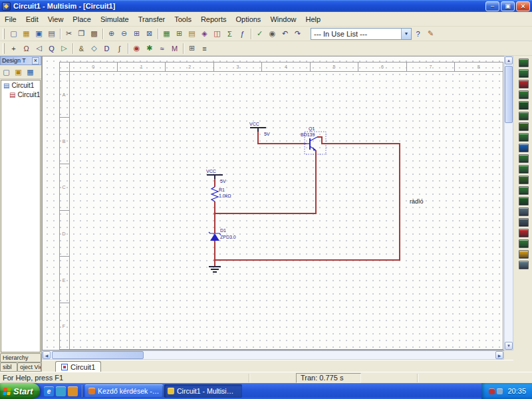 This screenshot has width=532, height=399. Describe the element at coordinates (61, 391) in the screenshot. I see `show-desktop-icon` at that location.